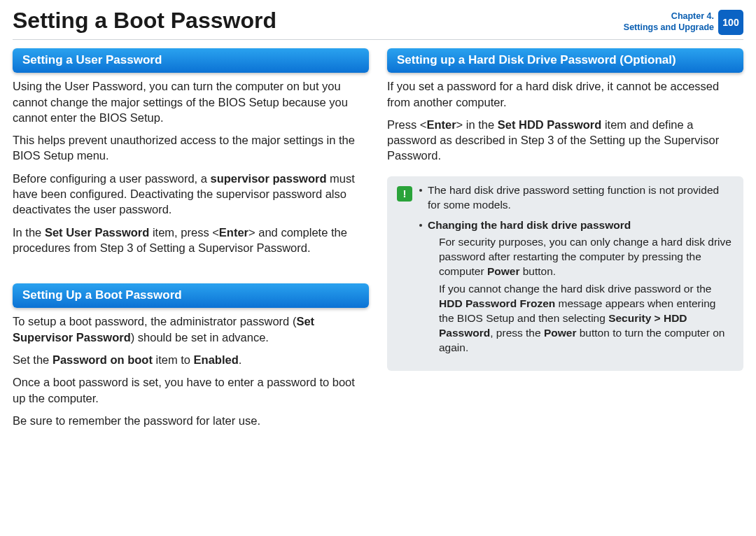  I want to click on callout-body: The hard disk drive password setting fun…, so click(577, 272).